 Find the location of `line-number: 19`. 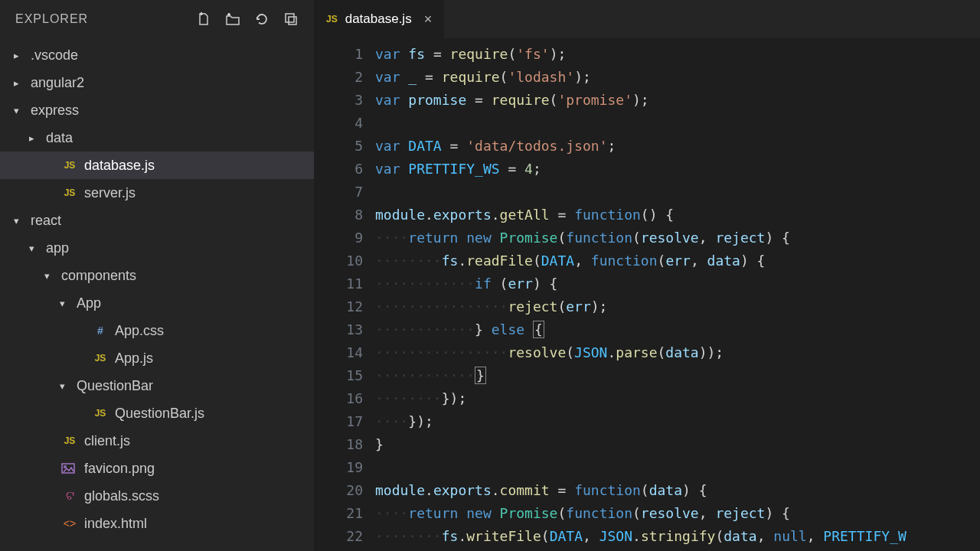

line-number: 19 is located at coordinates (338, 468).